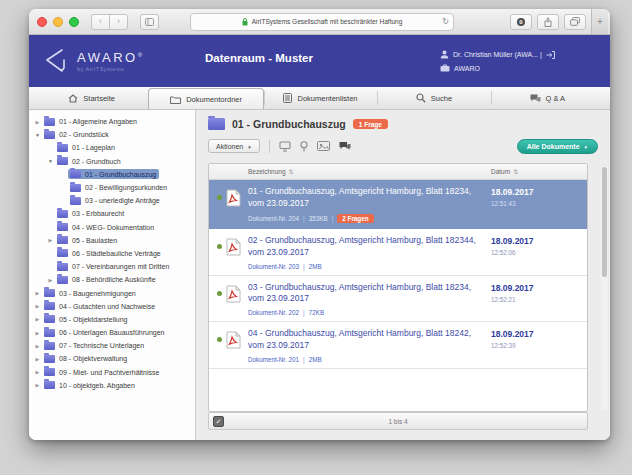 The width and height of the screenshot is (632, 475). I want to click on document-title: 01 - Grundbuchauszug, Amtsgericht Hambur…, so click(366, 198).